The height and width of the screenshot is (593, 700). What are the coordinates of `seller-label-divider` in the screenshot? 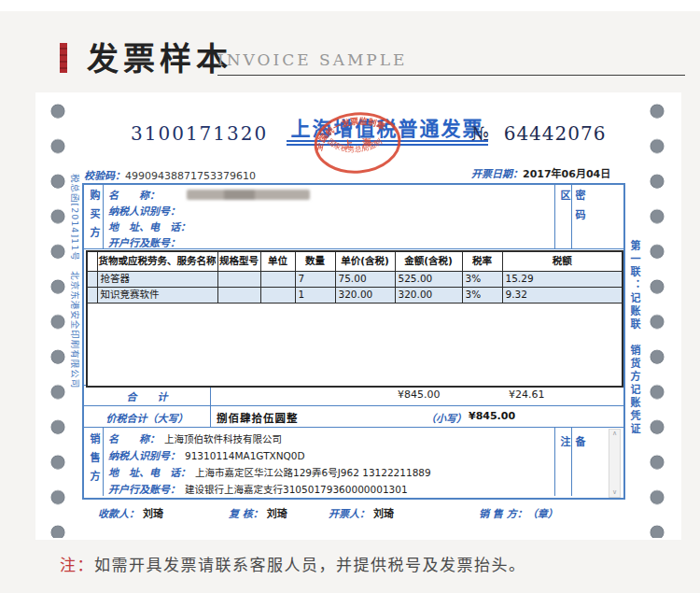 It's located at (103, 461).